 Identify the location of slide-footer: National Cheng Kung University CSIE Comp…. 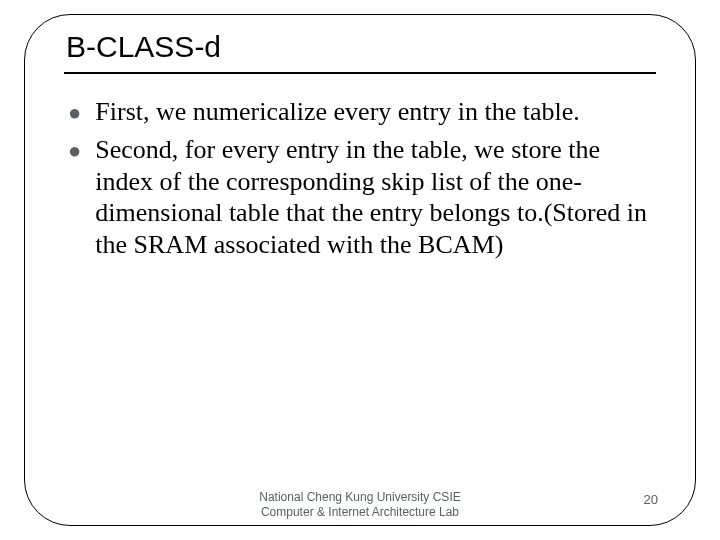
(360, 506).